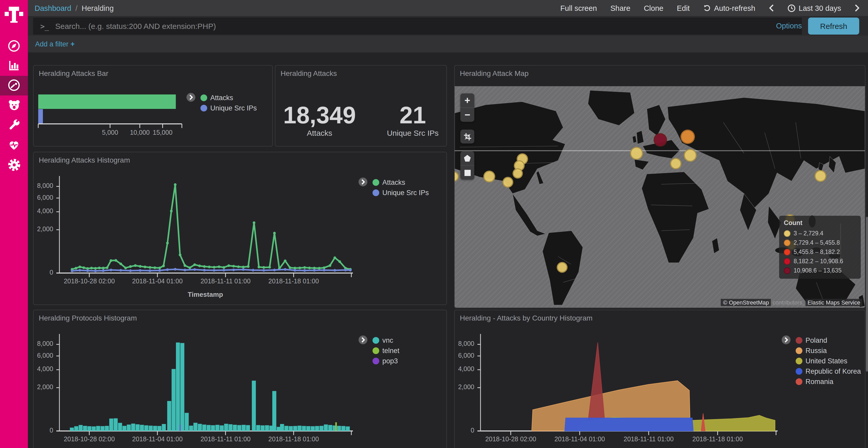 The width and height of the screenshot is (868, 448). Describe the element at coordinates (14, 85) in the screenshot. I see `sidebar-item-dashboard` at that location.